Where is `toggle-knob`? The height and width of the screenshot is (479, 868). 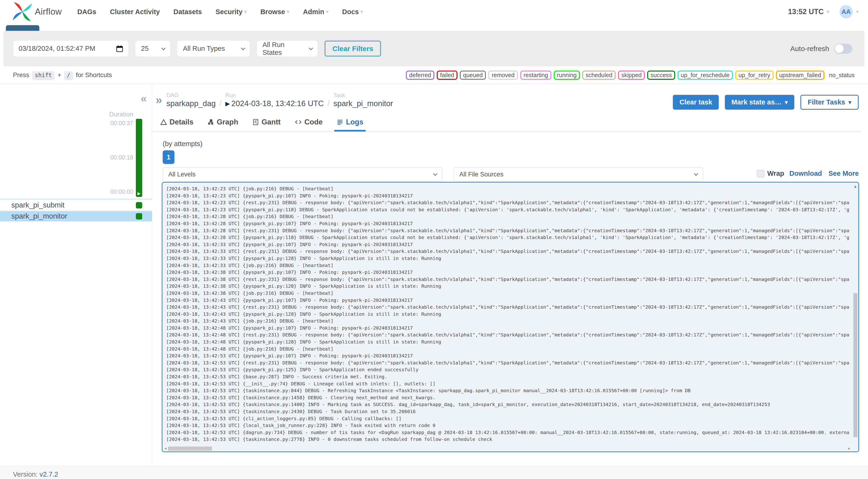 toggle-knob is located at coordinates (839, 49).